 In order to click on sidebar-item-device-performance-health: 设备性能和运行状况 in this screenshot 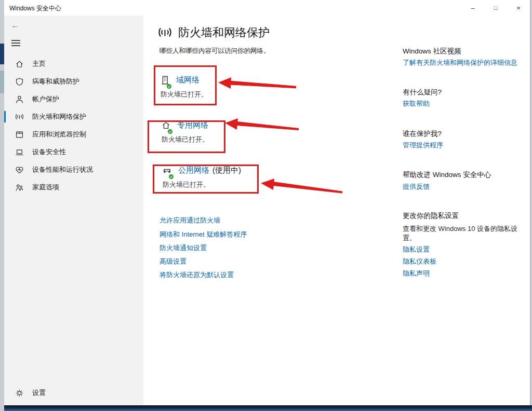, I will do `click(74, 170)`.